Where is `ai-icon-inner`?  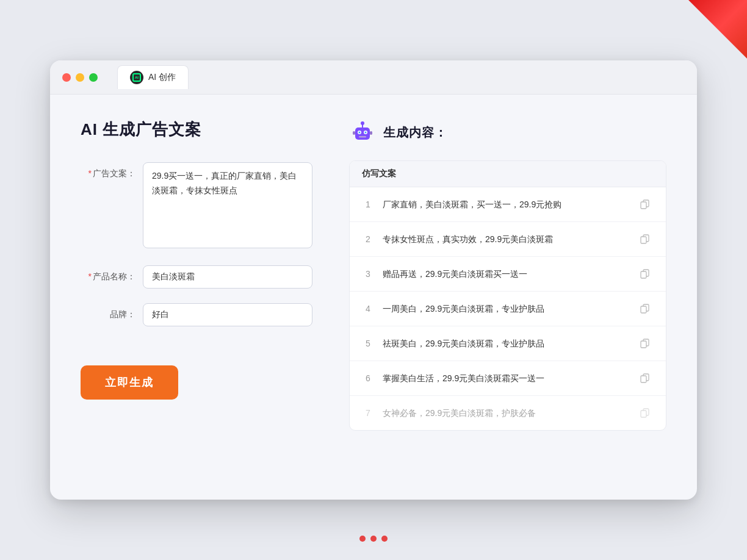
ai-icon-inner is located at coordinates (137, 77).